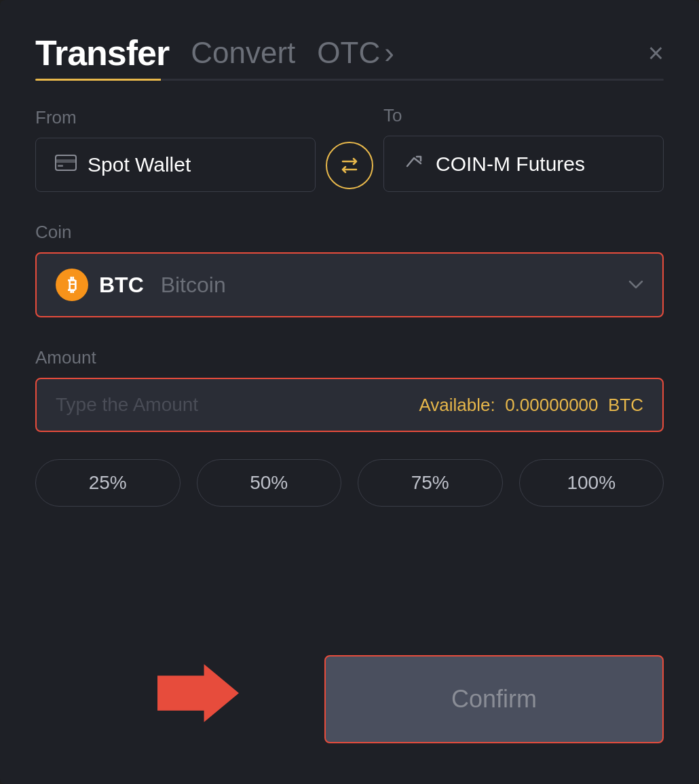 The width and height of the screenshot is (699, 784). Describe the element at coordinates (414, 164) in the screenshot. I see `futures-icon` at that location.